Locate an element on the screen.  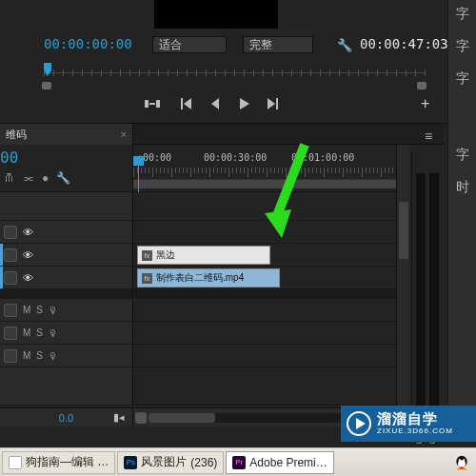
ruler-ticks is located at coordinates (265, 173).